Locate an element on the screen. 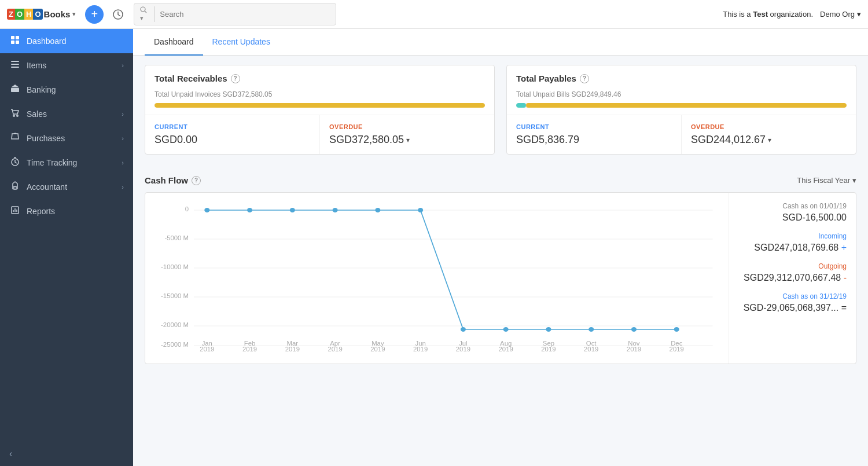 The height and width of the screenshot is (466, 868). sidebar-item-items: Items › is located at coordinates (67, 65).